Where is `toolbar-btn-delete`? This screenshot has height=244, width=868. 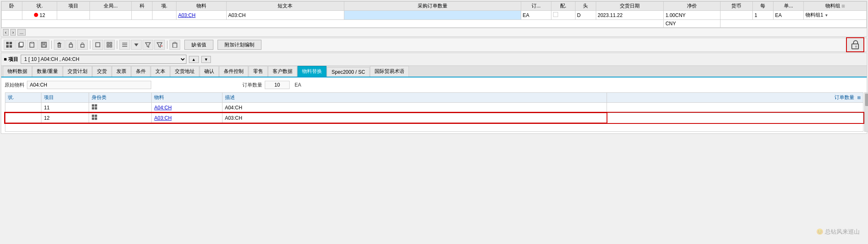
toolbar-btn-delete is located at coordinates (59, 45).